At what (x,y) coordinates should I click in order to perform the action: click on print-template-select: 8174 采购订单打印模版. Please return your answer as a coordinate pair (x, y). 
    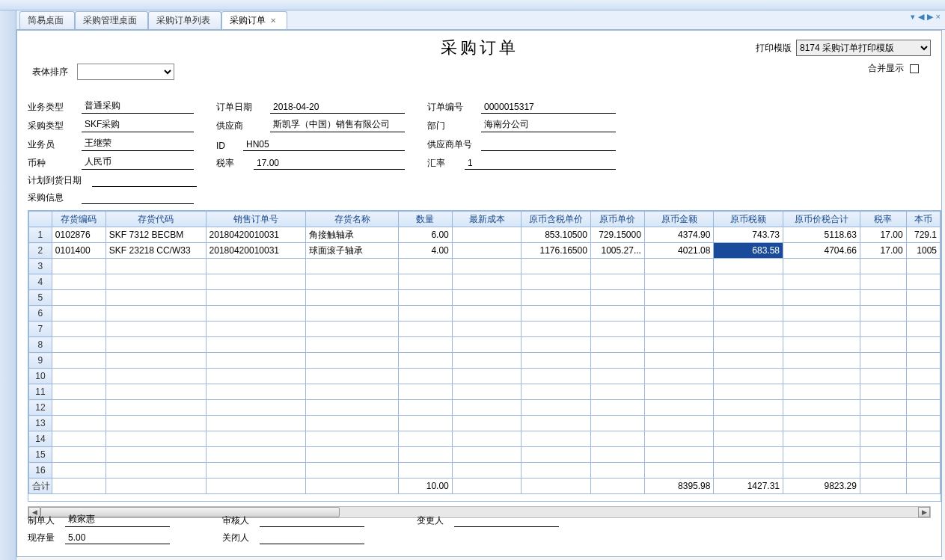
    Looking at the image, I should click on (863, 48).